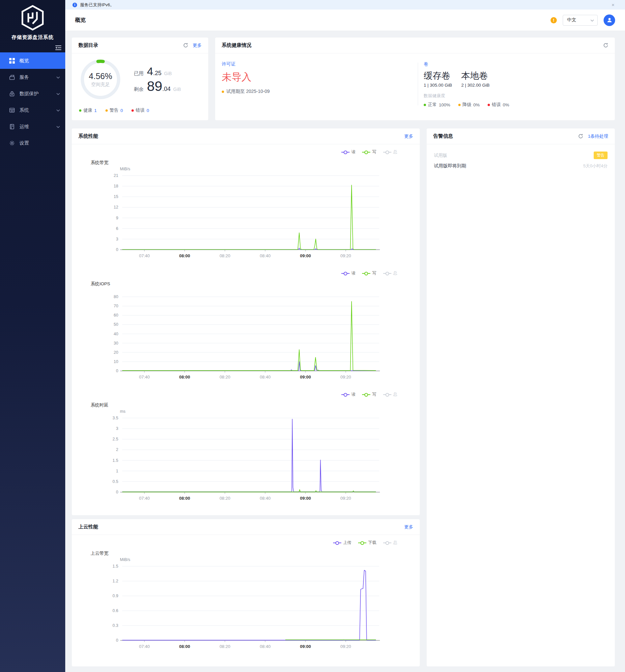 This screenshot has width=625, height=672. Describe the element at coordinates (140, 79) in the screenshot. I see `data-catalog-card: 数据目录 更多` at that location.